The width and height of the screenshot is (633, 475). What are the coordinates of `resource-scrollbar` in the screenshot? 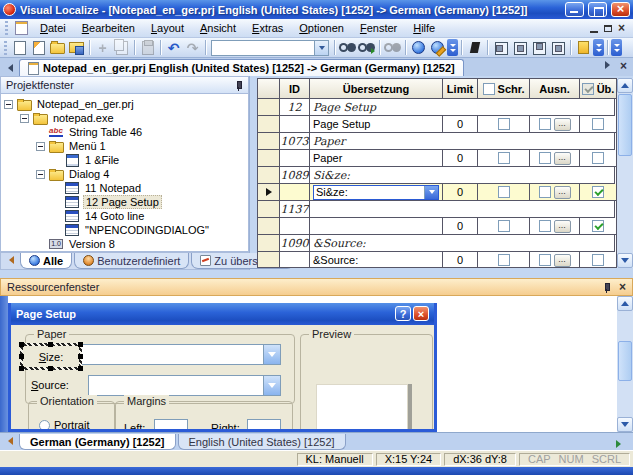 It's located at (625, 364).